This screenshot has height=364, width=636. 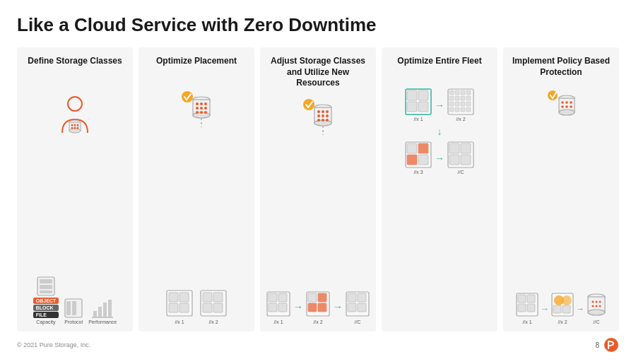 I want to click on card-policy-protection: Implement Policy Based Protection, so click(x=561, y=189).